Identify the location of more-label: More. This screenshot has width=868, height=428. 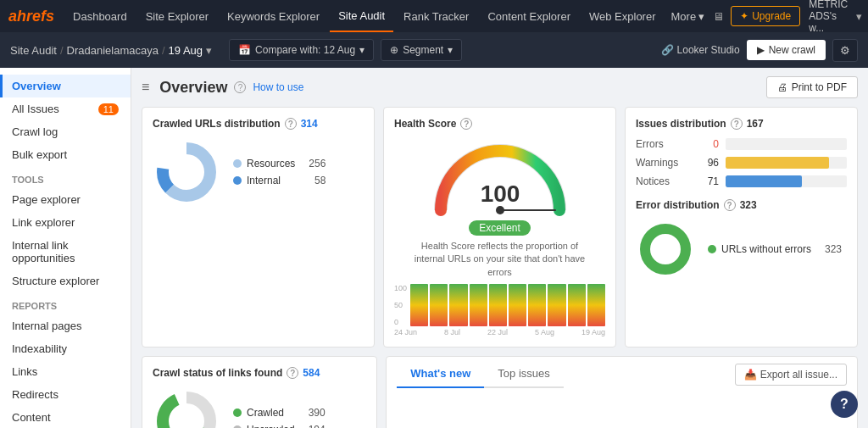
(684, 17).